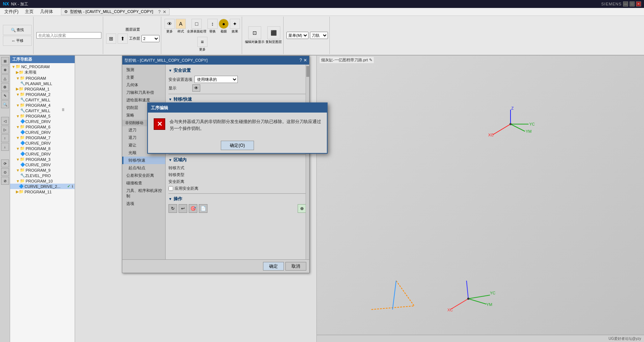 The width and height of the screenshot is (644, 342). Describe the element at coordinates (123, 39) in the screenshot. I see `move-layer-btn: ⬆` at that location.